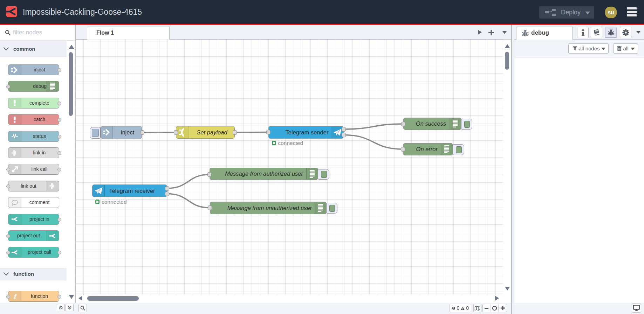 The height and width of the screenshot is (314, 644). What do you see at coordinates (34, 252) in the screenshot?
I see `palette-node-project-call: project call` at bounding box center [34, 252].